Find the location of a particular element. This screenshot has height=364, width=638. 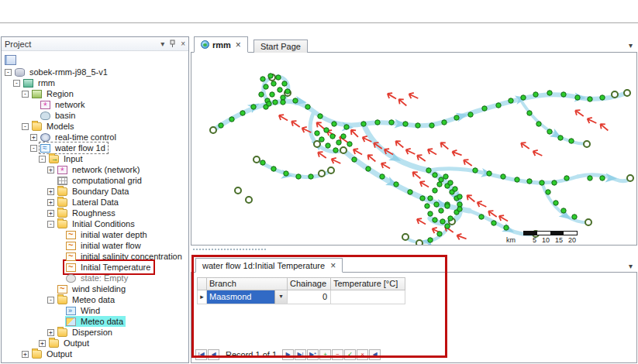

last-record-button: ▶| is located at coordinates (301, 355).